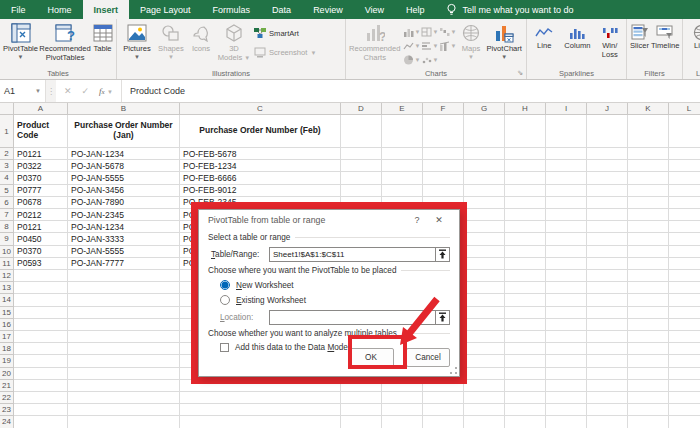 Image resolution: width=700 pixels, height=428 pixels. What do you see at coordinates (608, 386) in the screenshot?
I see `cell-J21` at bounding box center [608, 386].